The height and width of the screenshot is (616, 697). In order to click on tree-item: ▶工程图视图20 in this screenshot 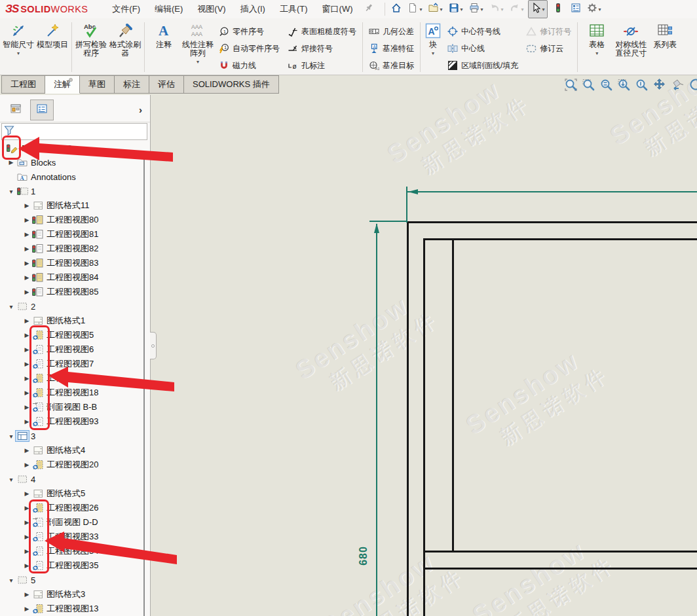, I will do `click(75, 465)`.